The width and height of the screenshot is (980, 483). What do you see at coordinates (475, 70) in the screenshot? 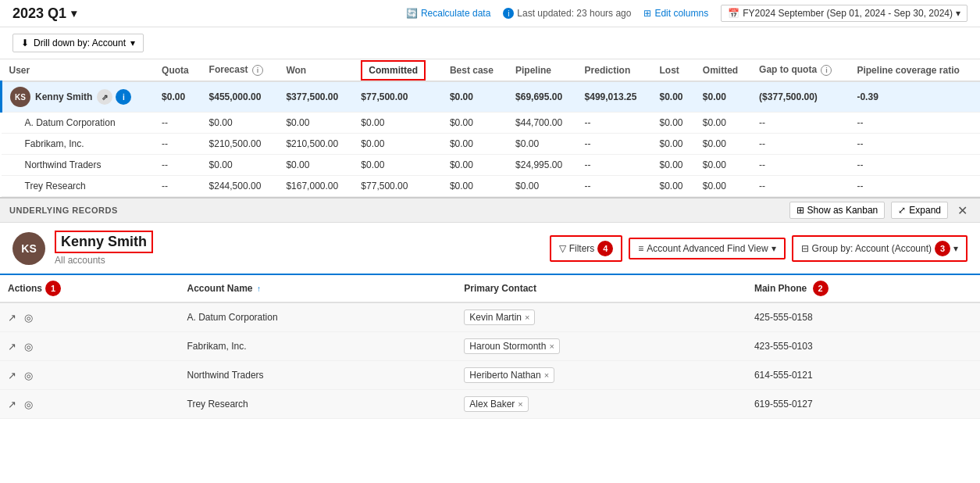
I see `col-bestcase: Best case` at bounding box center [475, 70].